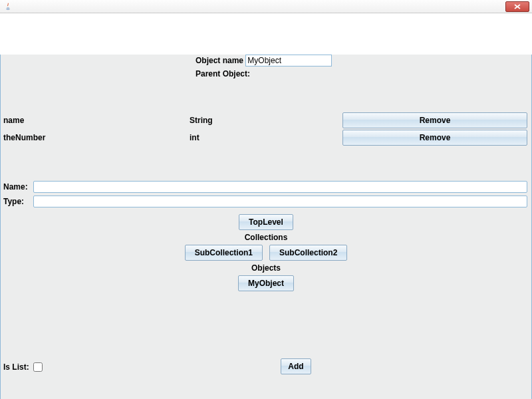 The width and height of the screenshot is (532, 399). I want to click on type-label: Type:, so click(19, 201).